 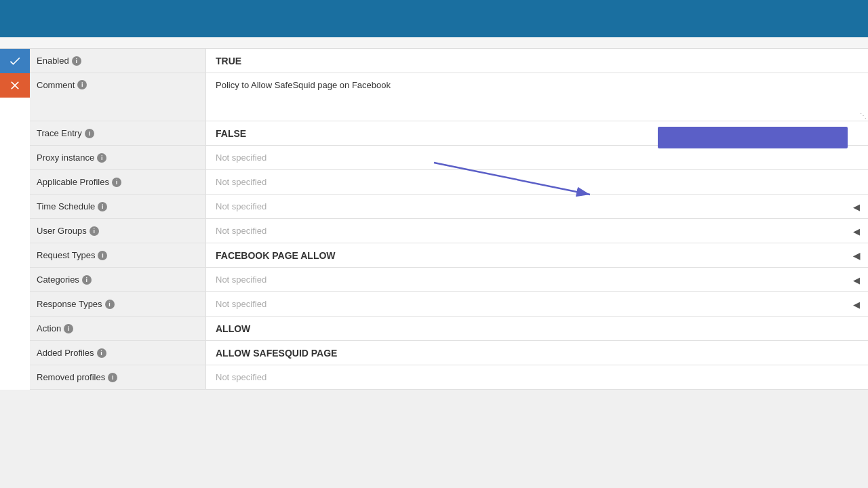 What do you see at coordinates (15, 220) in the screenshot?
I see `side-buttons` at bounding box center [15, 220].